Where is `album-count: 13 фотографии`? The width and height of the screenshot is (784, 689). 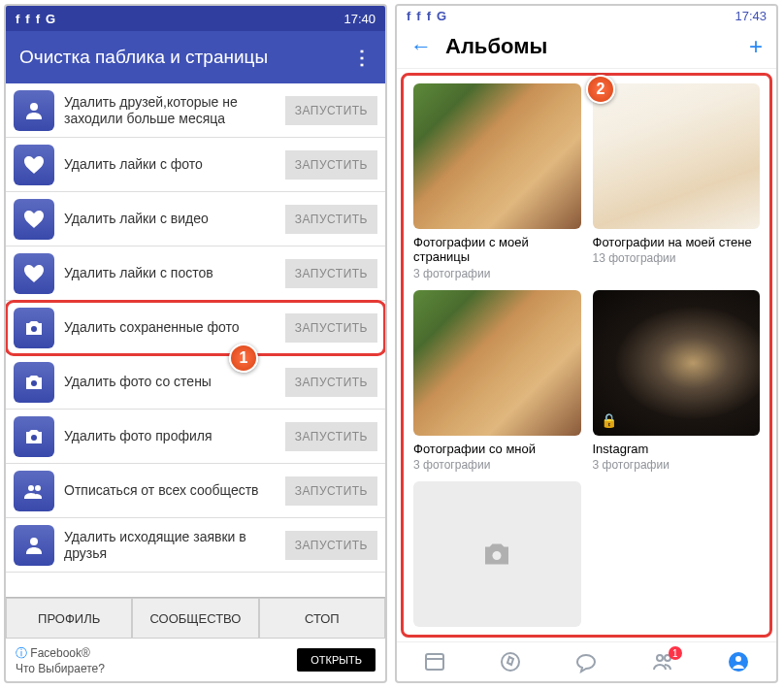
album-count: 13 фотографии is located at coordinates (677, 258).